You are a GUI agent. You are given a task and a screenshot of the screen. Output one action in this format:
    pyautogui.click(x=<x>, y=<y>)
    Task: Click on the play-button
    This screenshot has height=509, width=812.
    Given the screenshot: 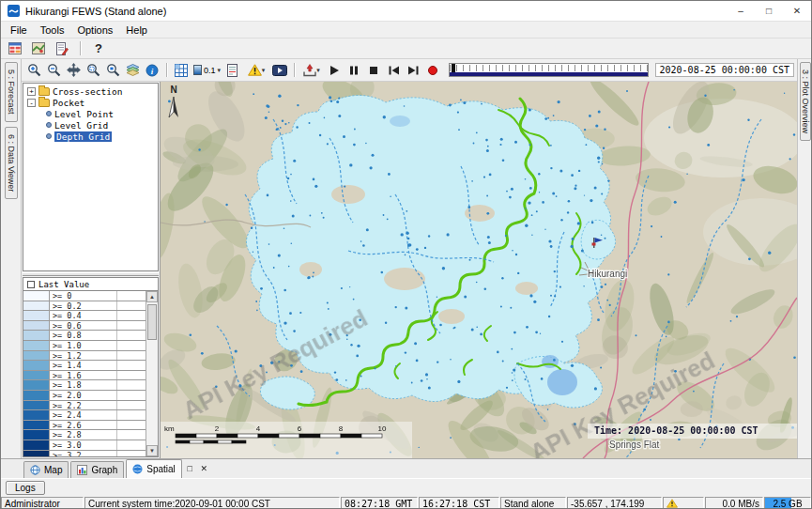 What is the action you would take?
    pyautogui.click(x=334, y=70)
    